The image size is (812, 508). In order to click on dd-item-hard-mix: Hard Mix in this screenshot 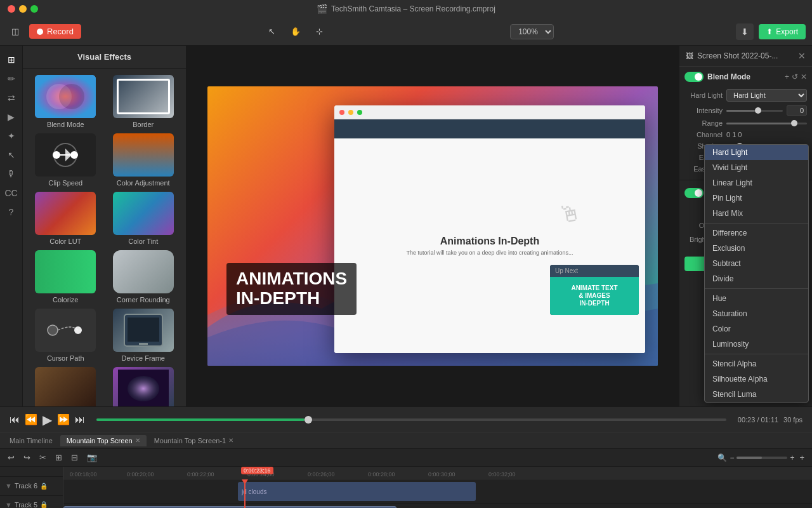, I will do `click(756, 213)`.